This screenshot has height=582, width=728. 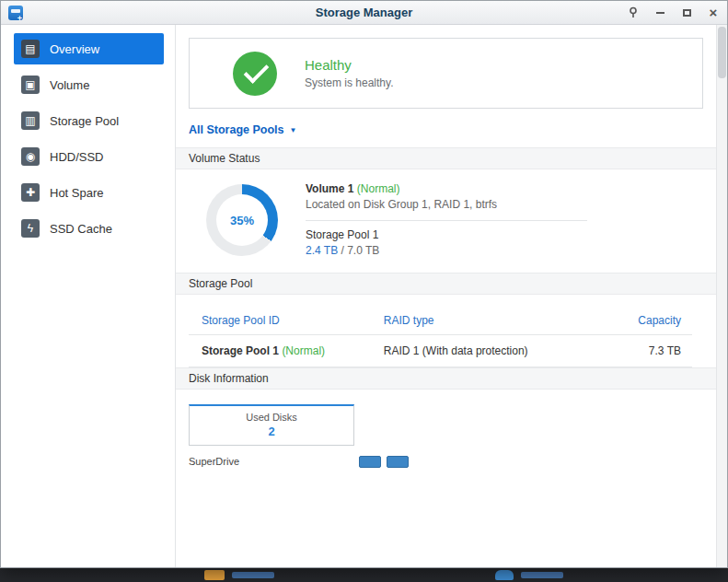 I want to click on sidebar-item-storage-pool: ▥ Storage Pool, so click(x=88, y=121).